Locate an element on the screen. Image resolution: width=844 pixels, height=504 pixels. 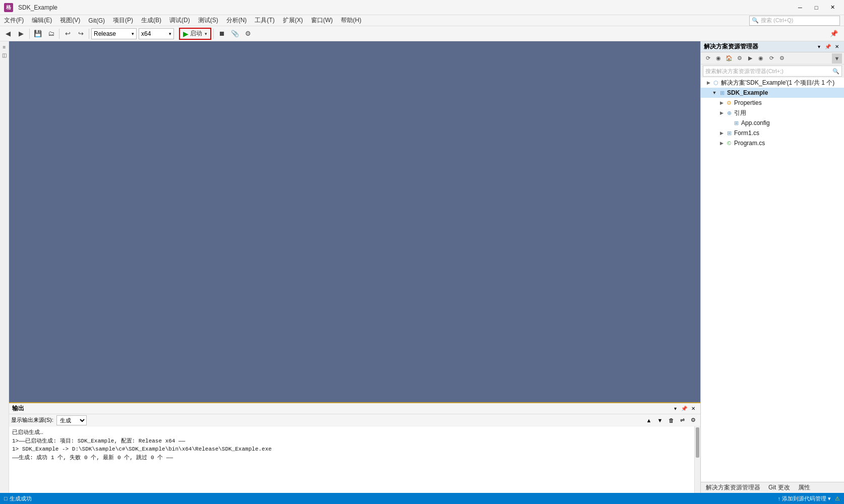
output-source-select: 生成 is located at coordinates (72, 420).